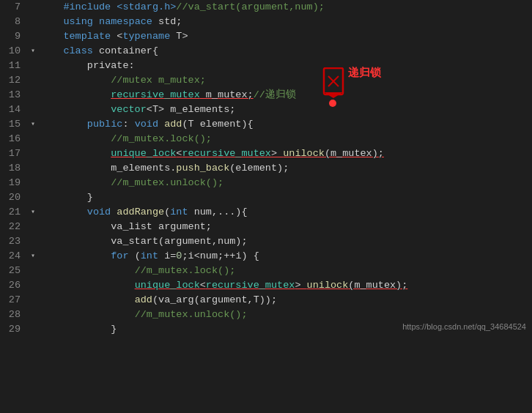 This screenshot has width=532, height=413. I want to click on line-number: 7, so click(14, 7).